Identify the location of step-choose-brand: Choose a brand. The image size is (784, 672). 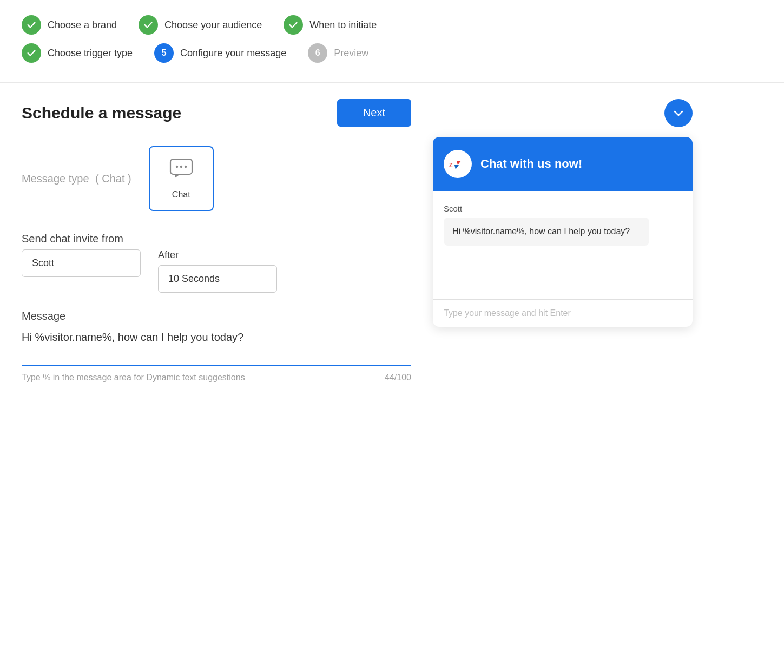
(69, 25).